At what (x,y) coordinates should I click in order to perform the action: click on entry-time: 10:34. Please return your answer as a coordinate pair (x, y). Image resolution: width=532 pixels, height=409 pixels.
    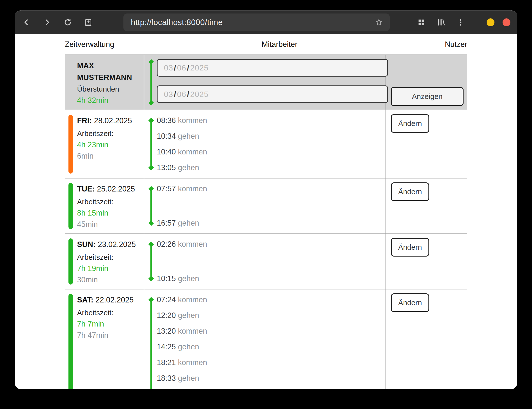
    Looking at the image, I should click on (166, 136).